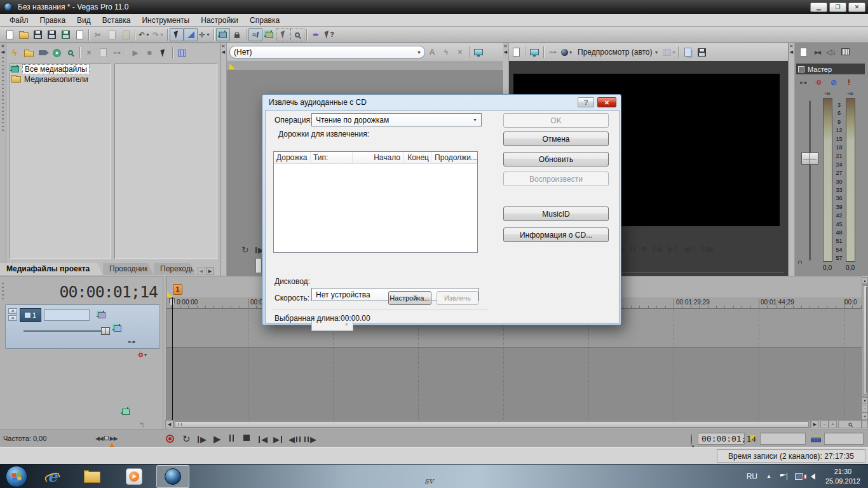 This screenshot has height=488, width=868. I want to click on close-button: ✕, so click(857, 8).